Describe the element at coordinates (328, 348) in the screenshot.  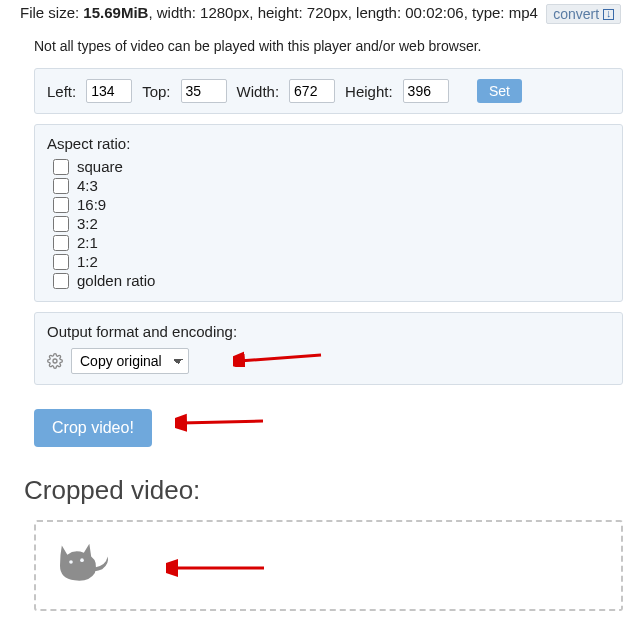
I see `output-format-panel: Output format and encoding: Copy origina…` at that location.